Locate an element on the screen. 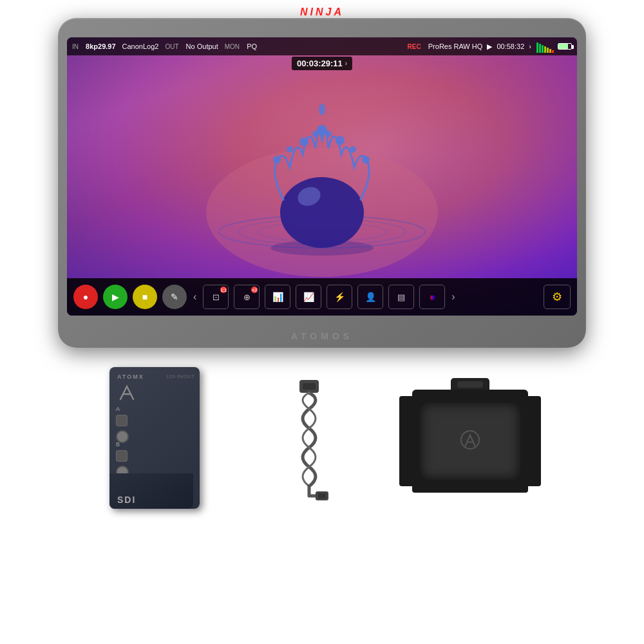 This screenshot has width=644, height=644. sunhood-wrapper is located at coordinates (470, 441).